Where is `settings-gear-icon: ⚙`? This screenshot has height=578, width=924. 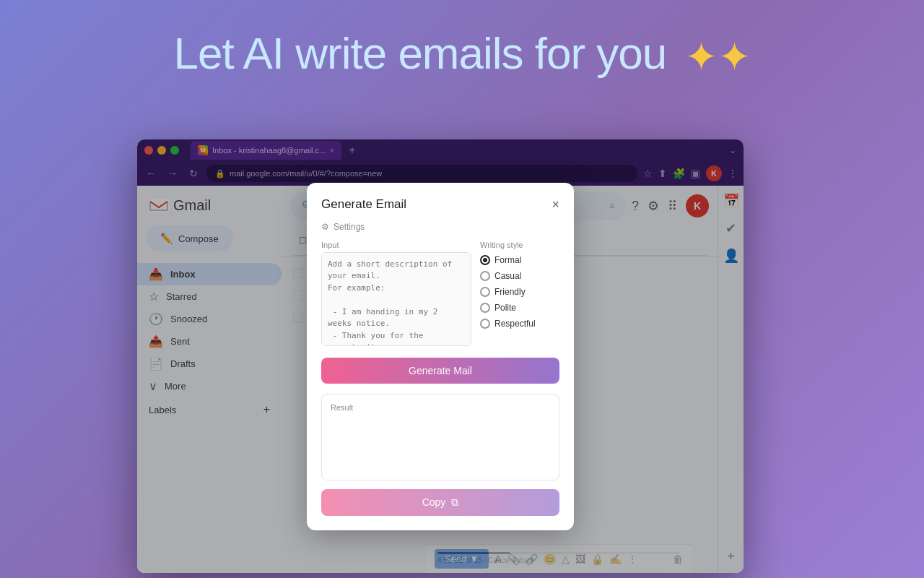
settings-gear-icon: ⚙ is located at coordinates (325, 227).